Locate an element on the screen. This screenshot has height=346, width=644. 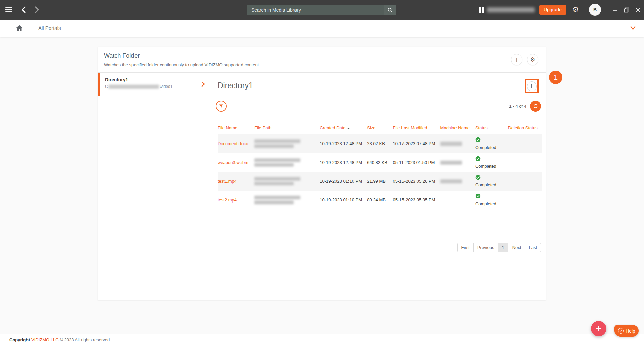
info-icon: i is located at coordinates (532, 86).